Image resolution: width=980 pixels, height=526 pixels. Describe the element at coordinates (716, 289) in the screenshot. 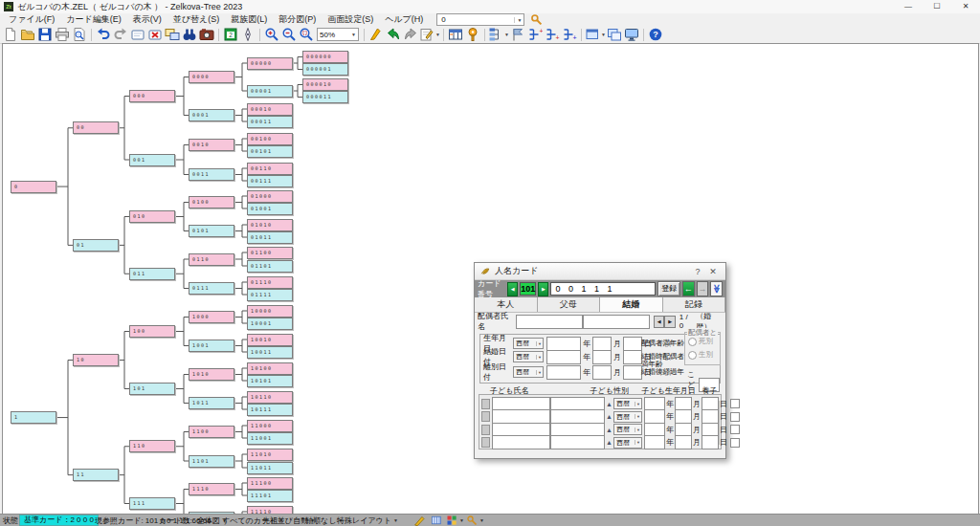

I see `expand-button: ≫` at that location.